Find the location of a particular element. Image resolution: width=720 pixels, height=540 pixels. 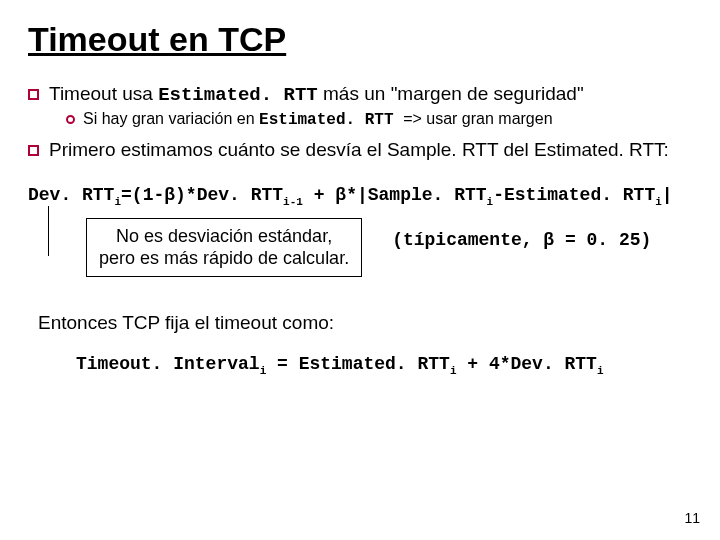

f2-plus: + 4*Dev. RTT is located at coordinates (527, 364).